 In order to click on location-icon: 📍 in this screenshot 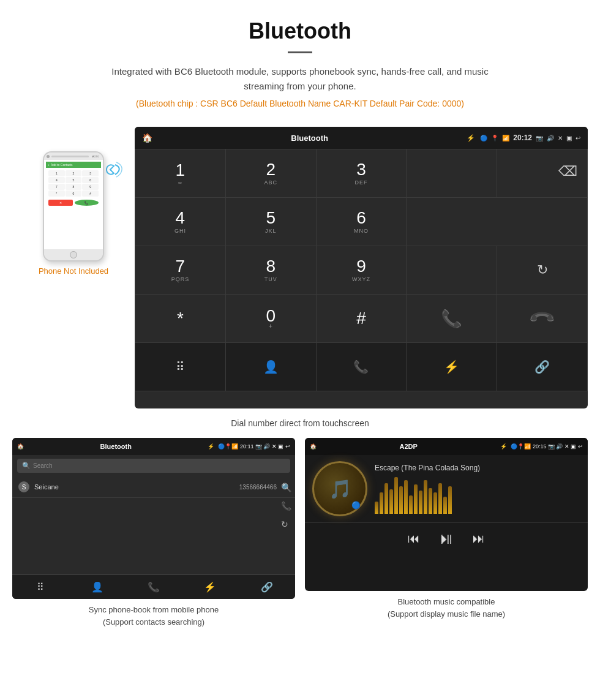, I will do `click(495, 138)`.